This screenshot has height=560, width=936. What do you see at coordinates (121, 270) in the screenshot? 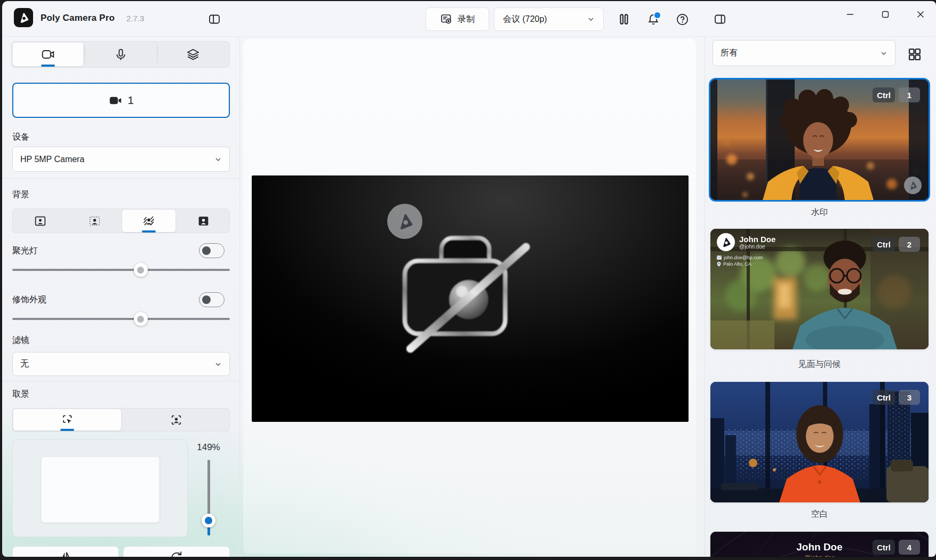
I see `spotlight-slider` at bounding box center [121, 270].